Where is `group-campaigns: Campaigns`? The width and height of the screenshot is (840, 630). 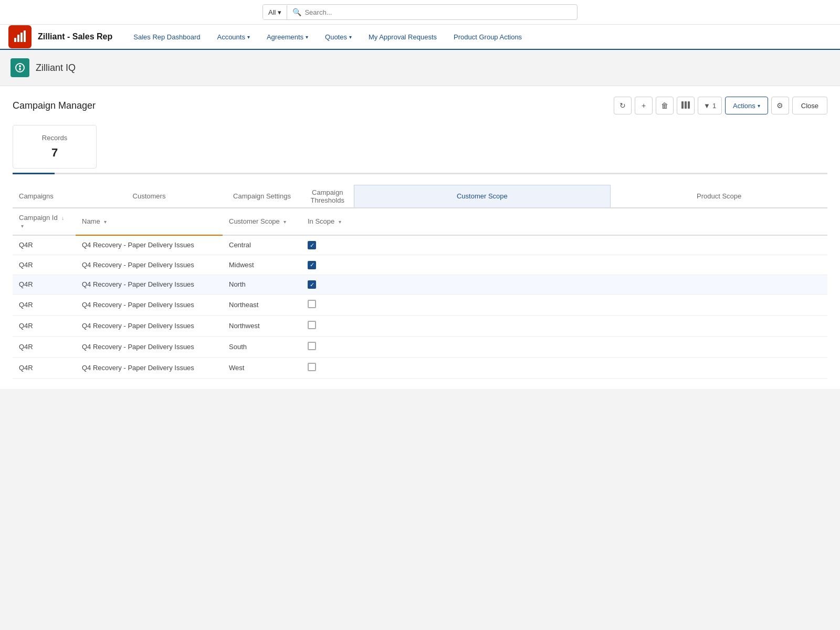
group-campaigns: Campaigns is located at coordinates (44, 196).